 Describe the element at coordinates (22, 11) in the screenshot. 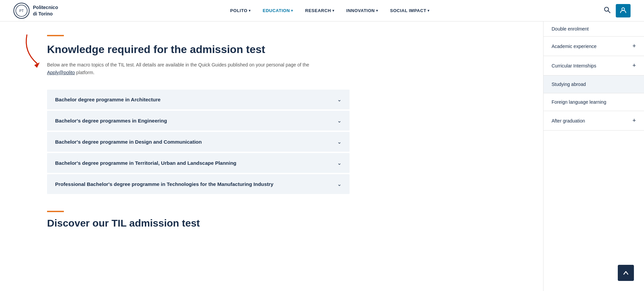

I see `logo-icon: PT` at that location.